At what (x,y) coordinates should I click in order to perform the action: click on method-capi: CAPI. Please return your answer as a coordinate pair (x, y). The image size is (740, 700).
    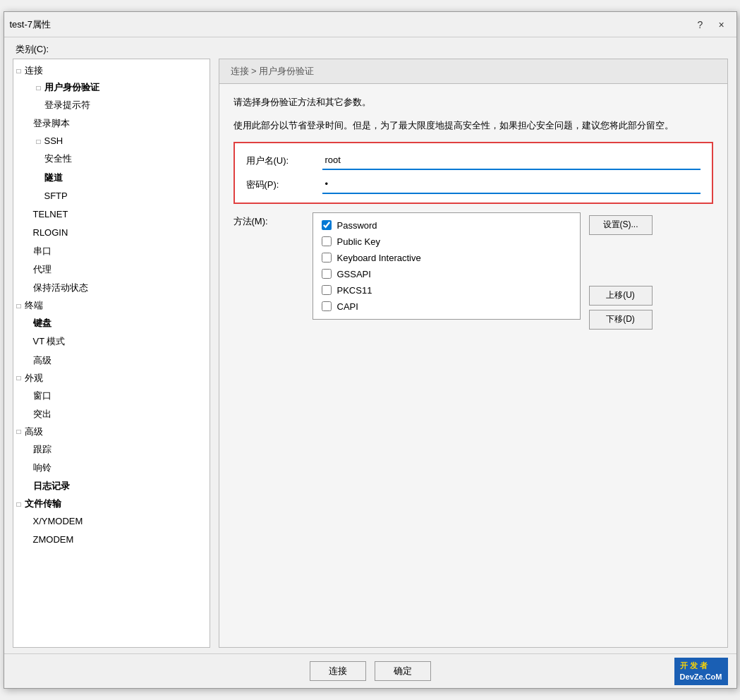
    Looking at the image, I should click on (447, 306).